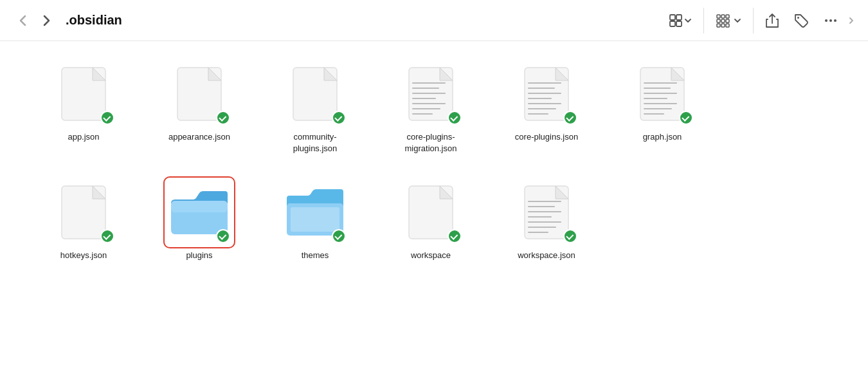 Image resolution: width=868 pixels, height=390 pixels. Describe the element at coordinates (680, 21) in the screenshot. I see `icon-view-button` at that location.